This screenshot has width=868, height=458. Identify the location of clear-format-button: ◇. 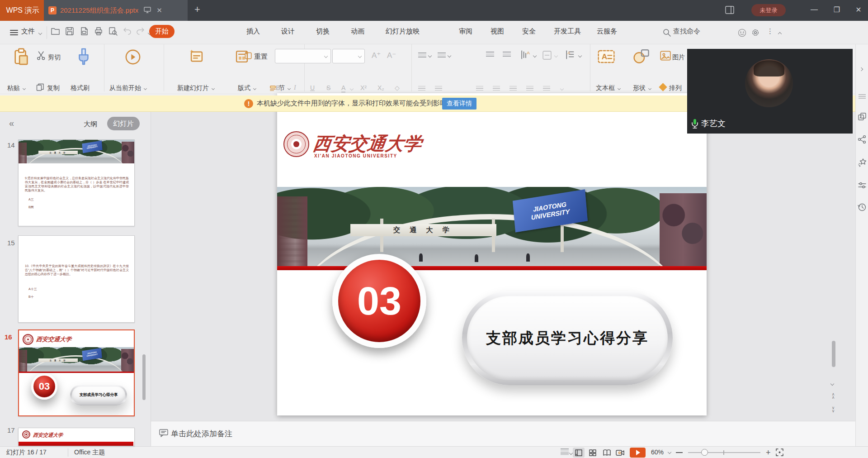
(397, 88).